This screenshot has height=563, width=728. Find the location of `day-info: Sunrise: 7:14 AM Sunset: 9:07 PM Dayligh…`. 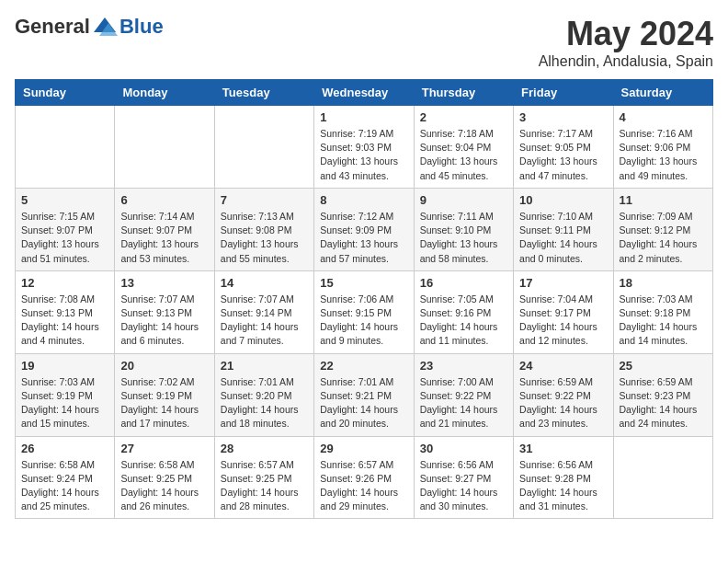

day-info: Sunrise: 7:14 AM Sunset: 9:07 PM Dayligh… is located at coordinates (164, 237).